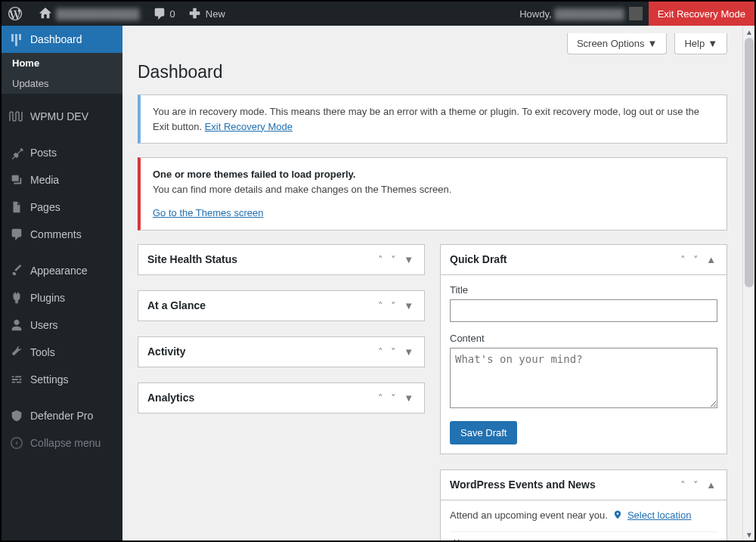 Image resolution: width=756 pixels, height=542 pixels. I want to click on collapse-menu: Collapse menu, so click(62, 443).